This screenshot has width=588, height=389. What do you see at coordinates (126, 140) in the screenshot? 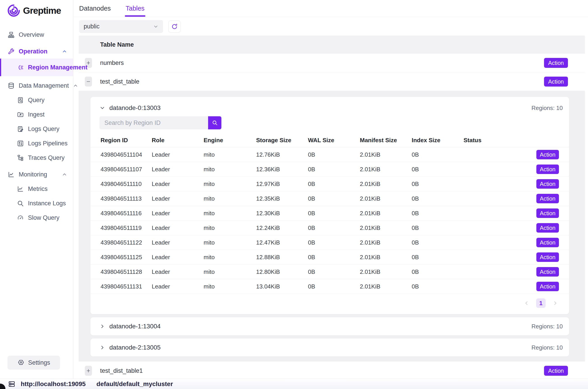
I see `col-region-id: Region ID` at bounding box center [126, 140].